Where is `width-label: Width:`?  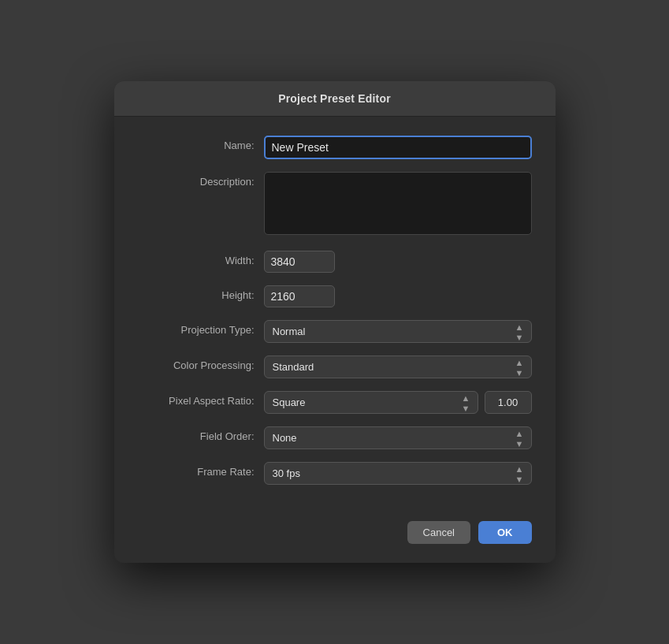 width-label: Width: is located at coordinates (201, 259).